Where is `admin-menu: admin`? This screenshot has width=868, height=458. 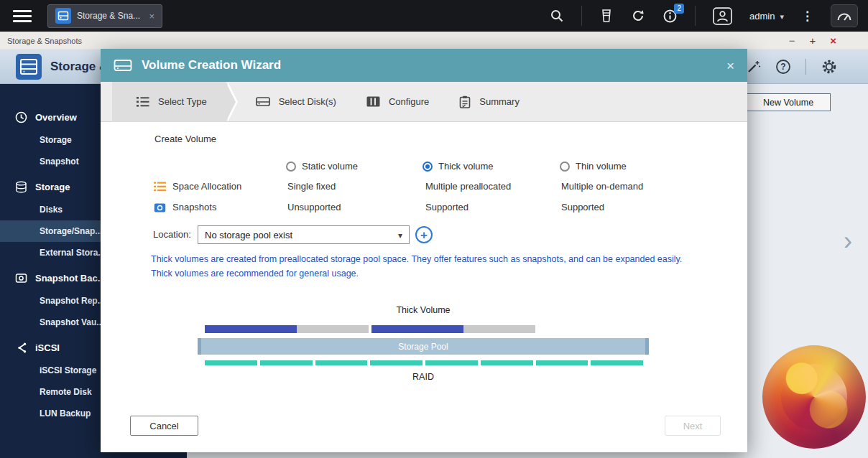 admin-menu: admin is located at coordinates (767, 16).